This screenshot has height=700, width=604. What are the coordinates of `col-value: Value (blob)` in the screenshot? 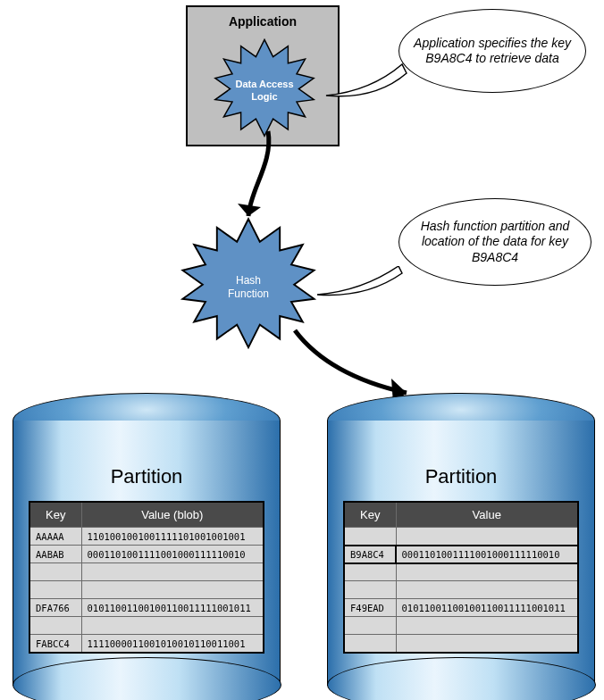 It's located at (172, 514).